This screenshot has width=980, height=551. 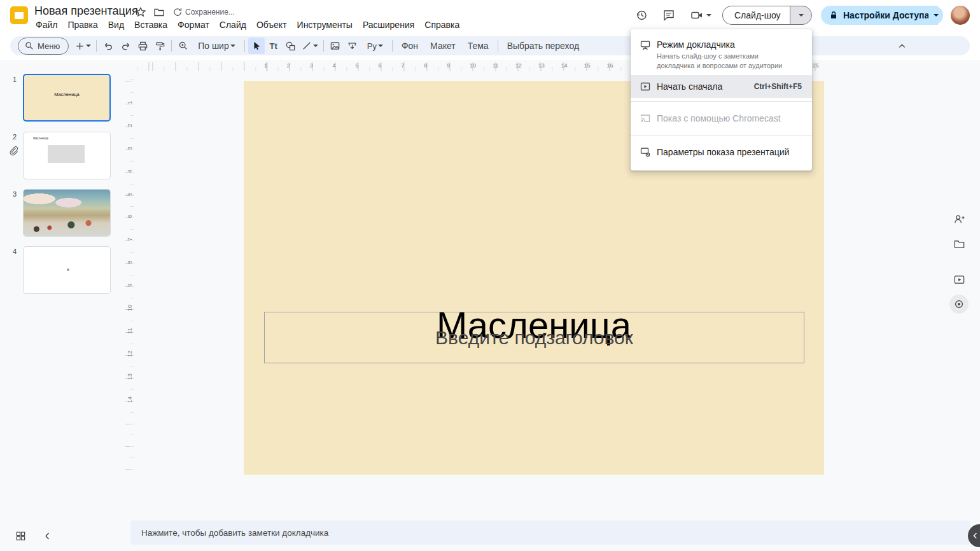 I want to click on slide-thumbnail-1: Масленица, so click(x=67, y=98).